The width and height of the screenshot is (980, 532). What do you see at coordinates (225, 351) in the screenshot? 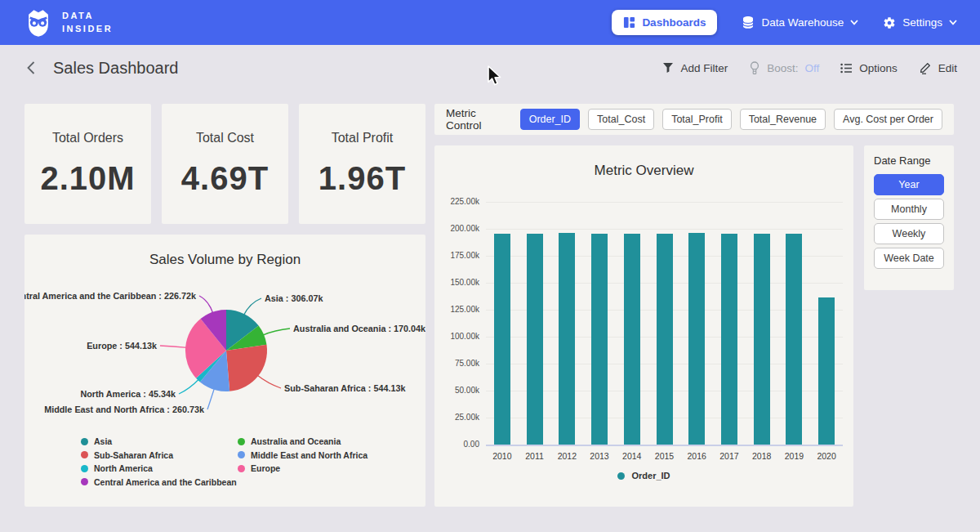
I see `pie-chart: Asia : 306.07kAustralia and Oceania : 17…` at bounding box center [225, 351].